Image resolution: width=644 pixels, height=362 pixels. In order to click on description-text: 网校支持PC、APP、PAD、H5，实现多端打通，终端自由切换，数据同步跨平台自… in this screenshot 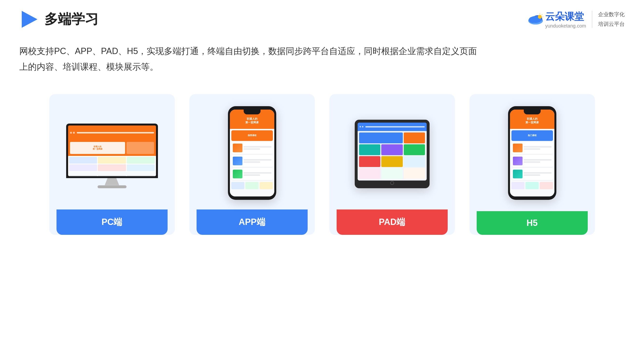, I will do `click(290, 58)`.